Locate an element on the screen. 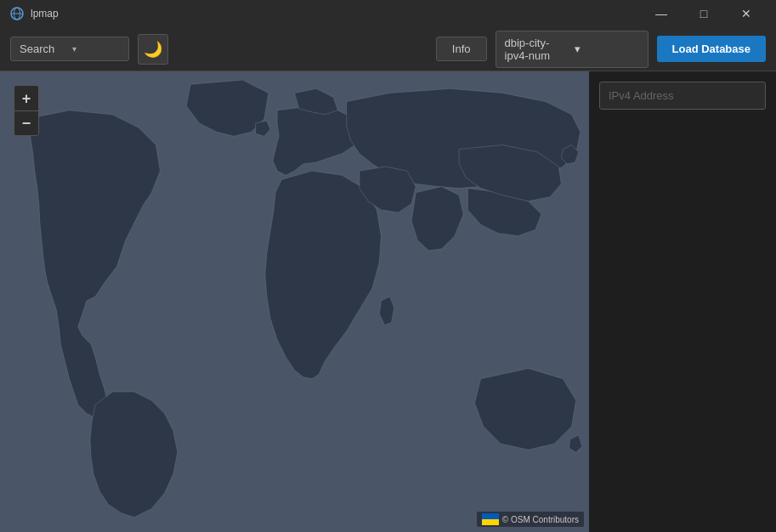 The width and height of the screenshot is (776, 532). night-mode-button: 🌙 is located at coordinates (153, 49).